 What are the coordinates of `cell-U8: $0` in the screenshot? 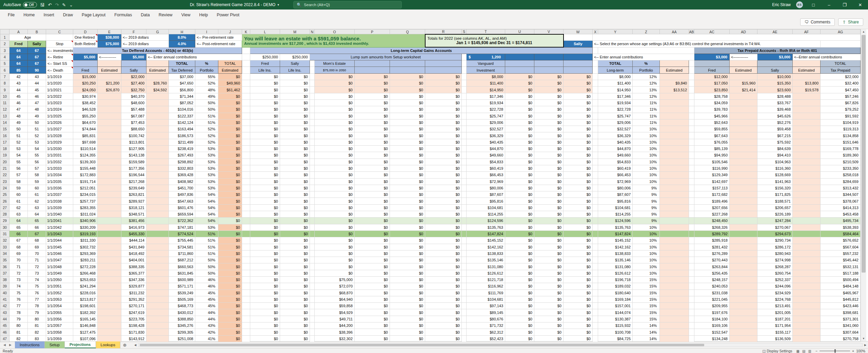 It's located at (520, 83).